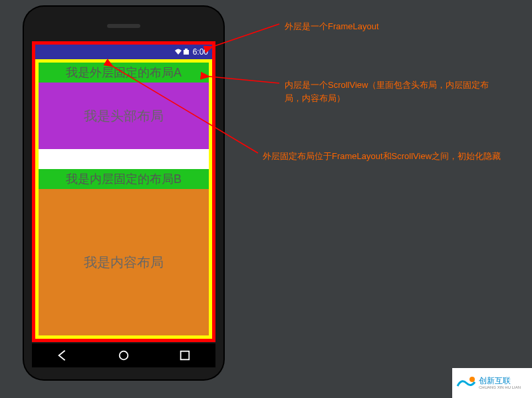  I want to click on watermark-text-wrap: 创新互联 CHUANG XIN HU LIAN, so click(500, 383).